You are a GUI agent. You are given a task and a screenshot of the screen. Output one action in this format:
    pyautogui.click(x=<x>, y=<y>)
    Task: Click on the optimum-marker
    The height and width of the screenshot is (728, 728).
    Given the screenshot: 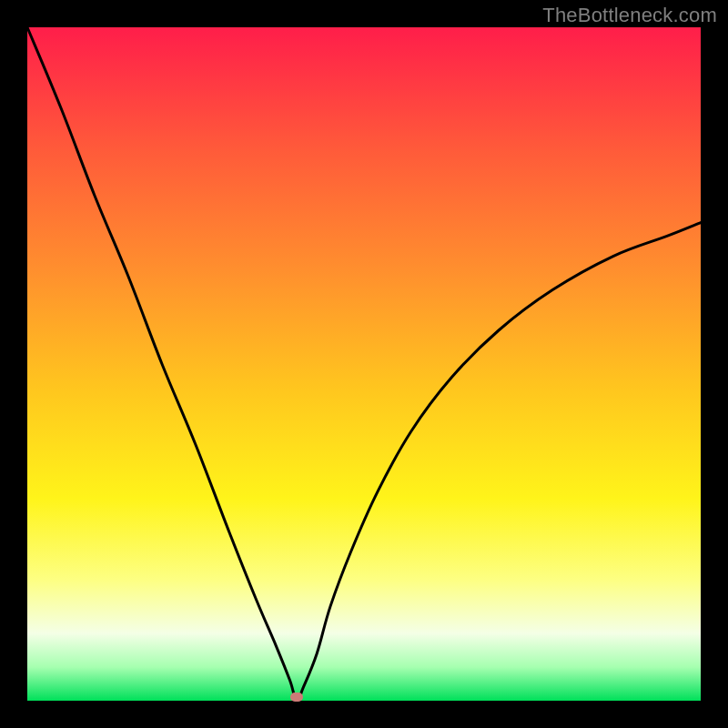 What is the action you would take?
    pyautogui.click(x=297, y=697)
    